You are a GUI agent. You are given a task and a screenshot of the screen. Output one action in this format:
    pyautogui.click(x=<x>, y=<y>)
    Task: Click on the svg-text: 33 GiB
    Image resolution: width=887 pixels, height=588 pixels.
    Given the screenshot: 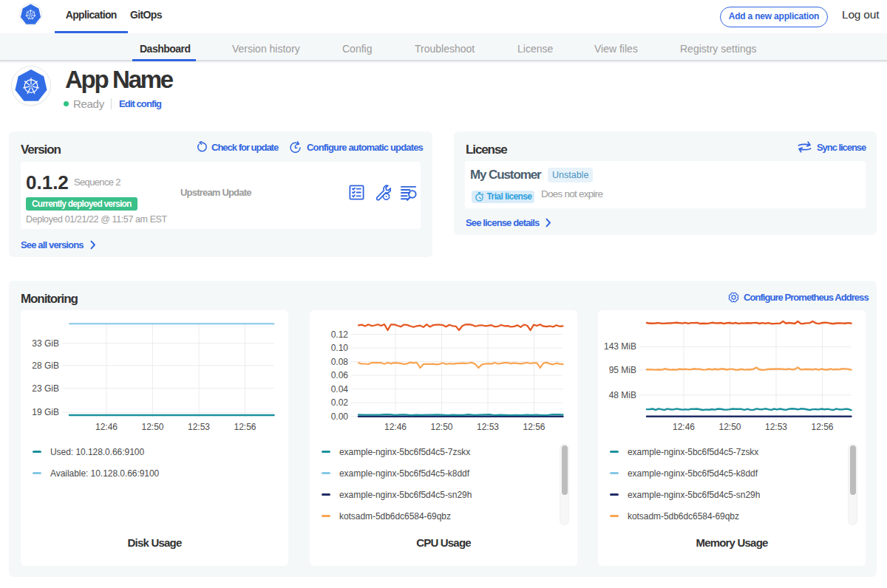 What is the action you would take?
    pyautogui.click(x=46, y=343)
    